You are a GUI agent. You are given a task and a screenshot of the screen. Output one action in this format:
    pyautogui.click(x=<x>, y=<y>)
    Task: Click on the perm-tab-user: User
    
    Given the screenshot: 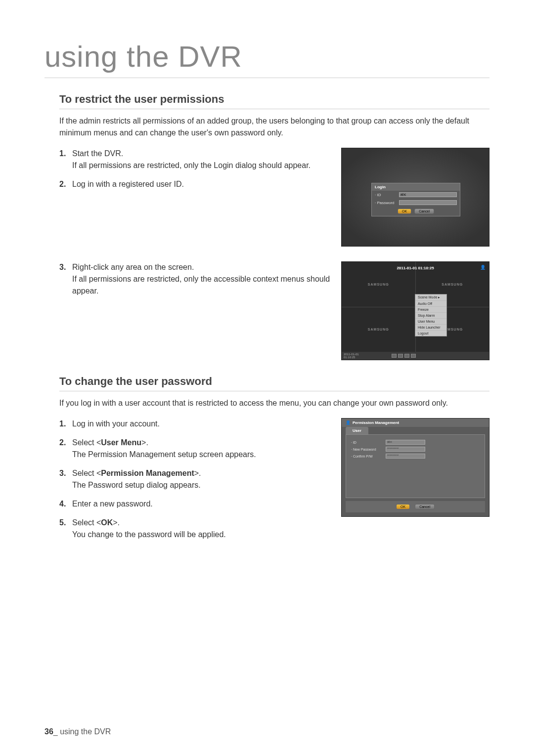 What is the action you would take?
    pyautogui.click(x=357, y=431)
    